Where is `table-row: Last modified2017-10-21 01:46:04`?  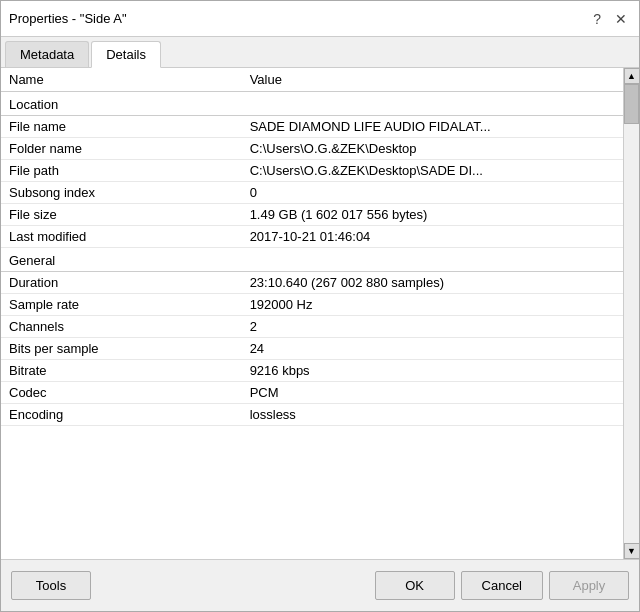
table-row: Last modified2017-10-21 01:46:04 is located at coordinates (312, 237).